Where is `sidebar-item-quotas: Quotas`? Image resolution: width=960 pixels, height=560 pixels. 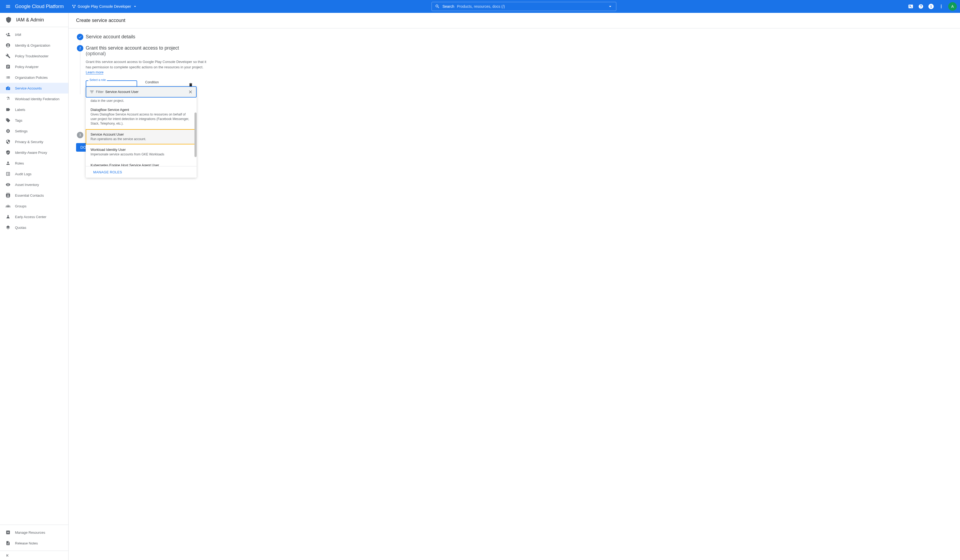
sidebar-item-quotas: Quotas is located at coordinates (34, 227).